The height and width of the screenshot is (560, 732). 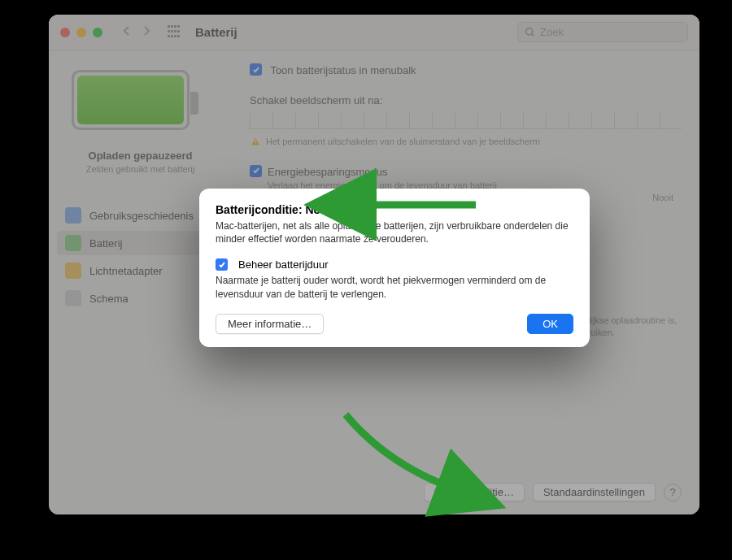 What do you see at coordinates (550, 323) in the screenshot?
I see `ok-button: OK` at bounding box center [550, 323].